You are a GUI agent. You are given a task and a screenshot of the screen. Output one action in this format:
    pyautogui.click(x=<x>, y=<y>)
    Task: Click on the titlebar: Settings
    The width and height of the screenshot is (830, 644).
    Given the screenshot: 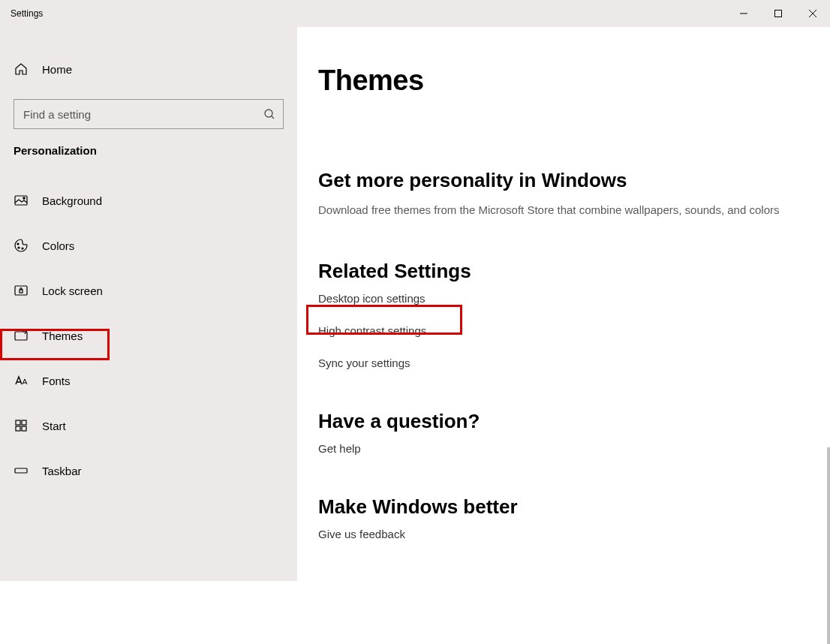 What is the action you would take?
    pyautogui.click(x=415, y=14)
    